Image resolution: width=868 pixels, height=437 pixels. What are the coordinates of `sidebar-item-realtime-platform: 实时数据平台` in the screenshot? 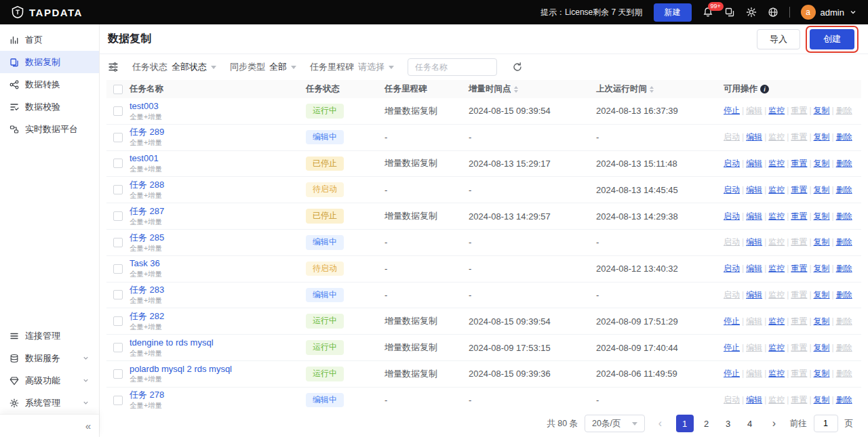 It's located at (50, 129).